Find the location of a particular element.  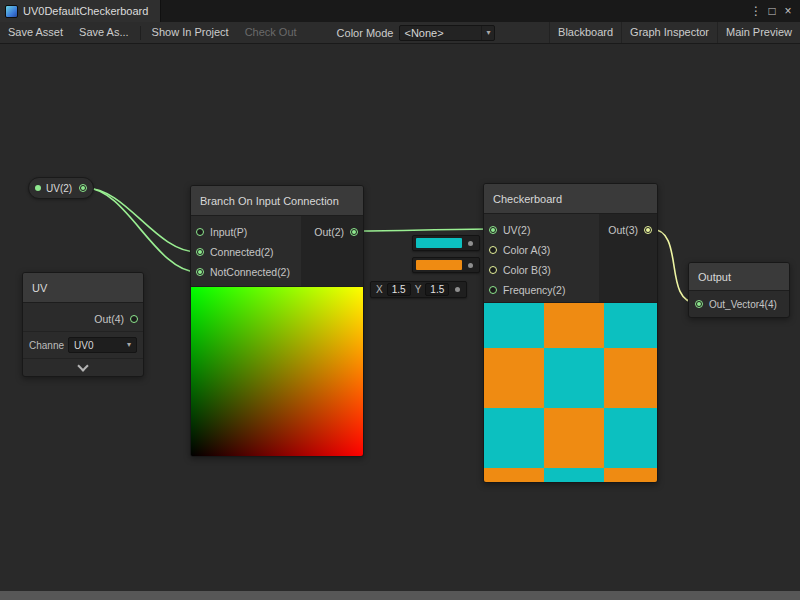

channel-dropdown: UV0 ▾ is located at coordinates (102, 345).